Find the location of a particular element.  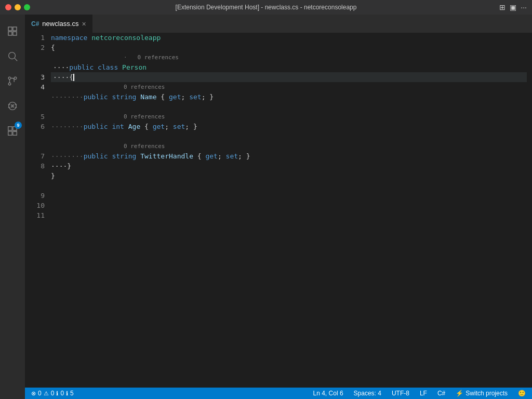

switch-projects-icon: ⚡ is located at coordinates (459, 393).